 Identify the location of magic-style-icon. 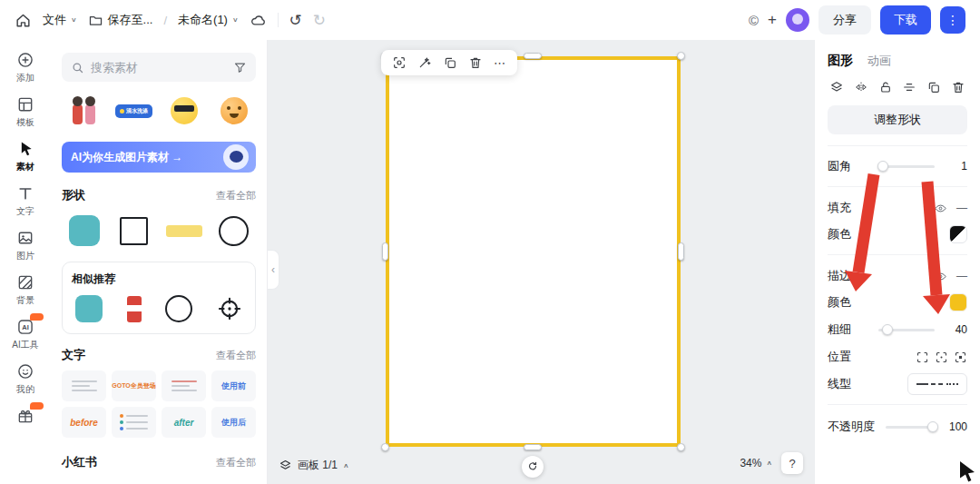
(425, 63).